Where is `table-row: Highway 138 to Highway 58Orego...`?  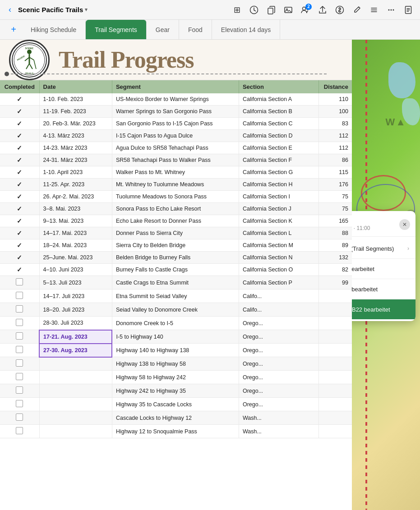 table-row: Highway 138 to Highway 58Orego... is located at coordinates (176, 364).